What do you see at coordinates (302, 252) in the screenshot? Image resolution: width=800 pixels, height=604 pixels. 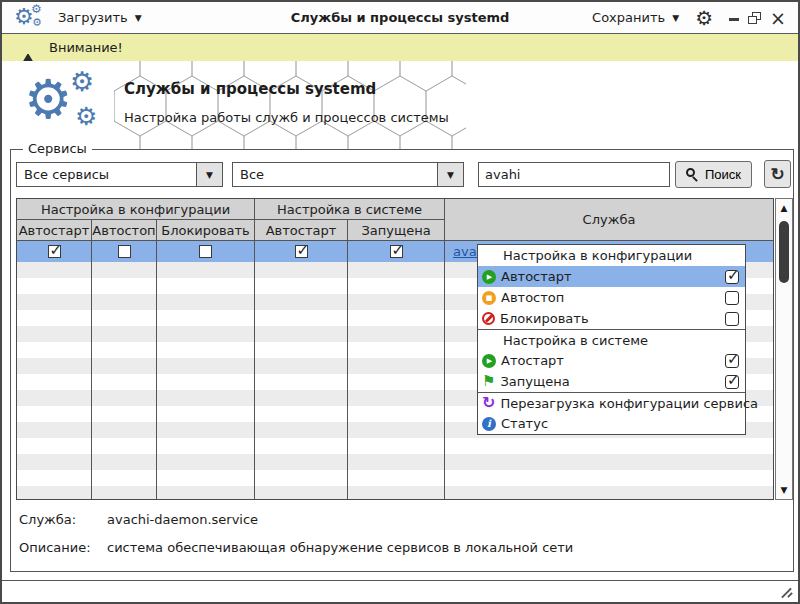 I see `system-autostart-checkbox` at bounding box center [302, 252].